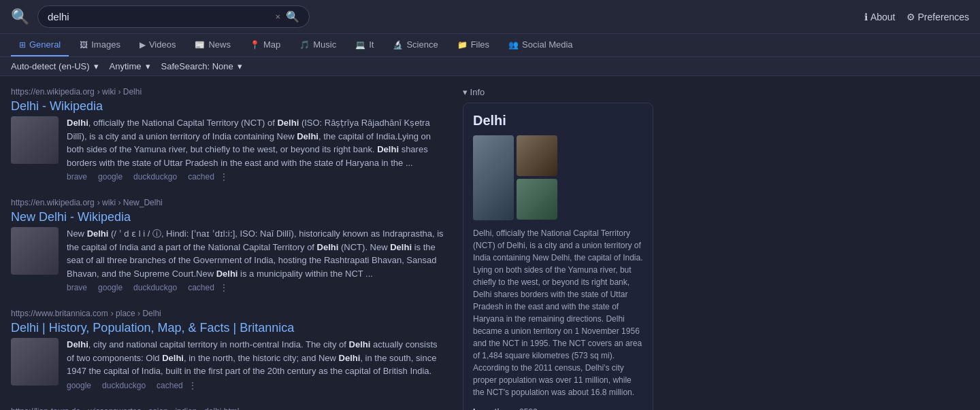 Image resolution: width=980 pixels, height=410 pixels. I want to click on preferences-link: ⚙ Preferences, so click(938, 17).